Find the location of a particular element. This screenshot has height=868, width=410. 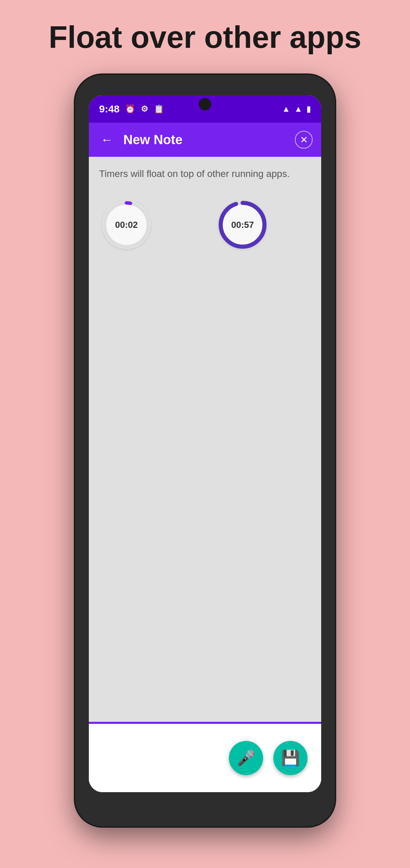

signal-icon: ▲ is located at coordinates (298, 109).